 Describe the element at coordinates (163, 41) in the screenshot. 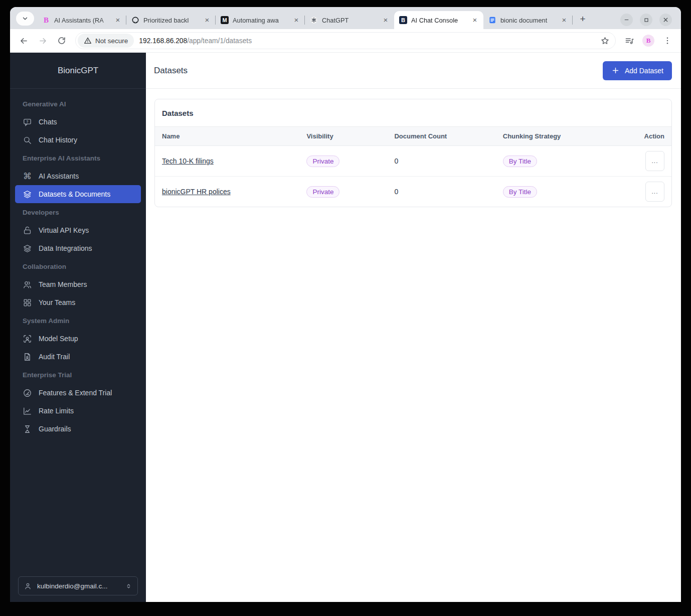

I see `url-host: 192.168.86.208` at that location.